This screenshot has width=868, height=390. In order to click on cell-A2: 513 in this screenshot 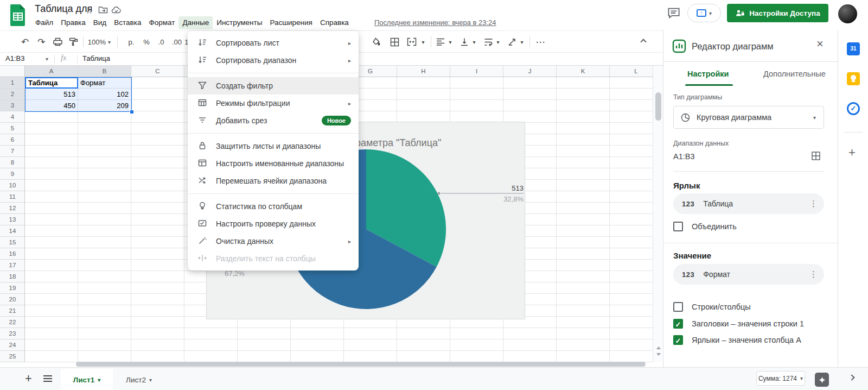, I will do `click(52, 95)`.